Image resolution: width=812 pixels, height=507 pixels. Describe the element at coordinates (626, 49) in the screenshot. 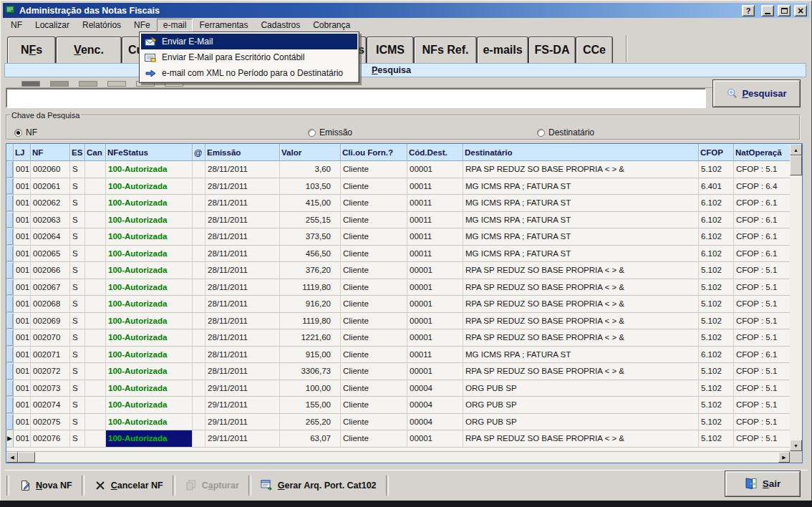

I see `tabstrip-divider` at that location.